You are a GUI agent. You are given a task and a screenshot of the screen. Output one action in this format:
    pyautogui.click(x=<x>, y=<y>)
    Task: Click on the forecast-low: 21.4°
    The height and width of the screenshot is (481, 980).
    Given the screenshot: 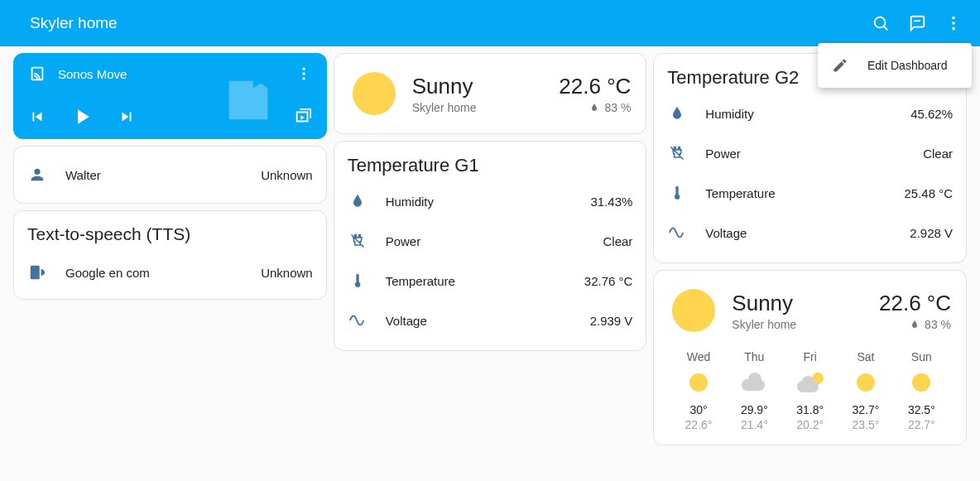 What is the action you would take?
    pyautogui.click(x=755, y=425)
    